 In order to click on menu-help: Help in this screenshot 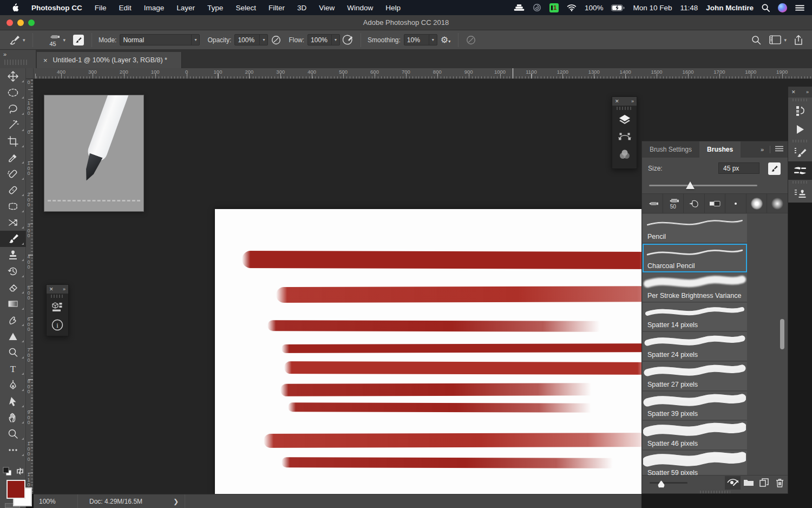, I will do `click(393, 8)`.